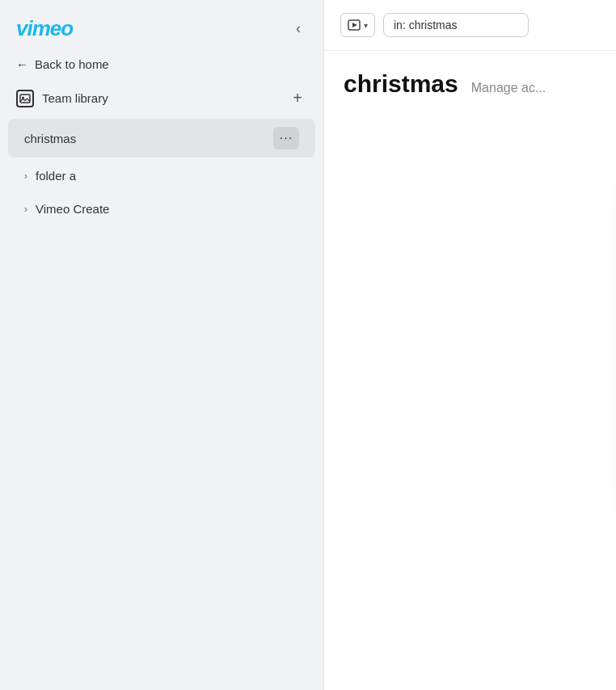 This screenshot has height=690, width=616. What do you see at coordinates (354, 25) in the screenshot?
I see `video-icon` at bounding box center [354, 25].